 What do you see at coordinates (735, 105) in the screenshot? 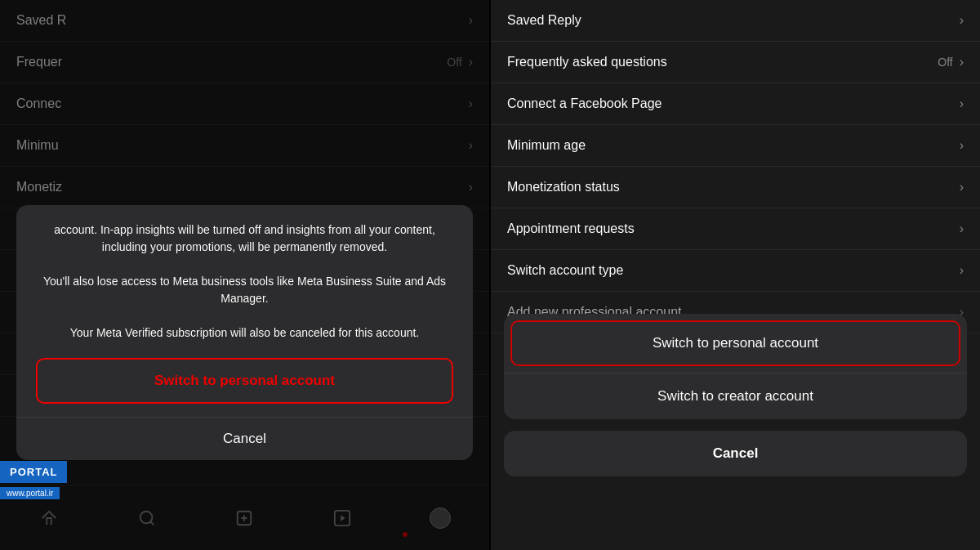
I see `list-item: Connect a Facebook Page ›` at bounding box center [735, 105].